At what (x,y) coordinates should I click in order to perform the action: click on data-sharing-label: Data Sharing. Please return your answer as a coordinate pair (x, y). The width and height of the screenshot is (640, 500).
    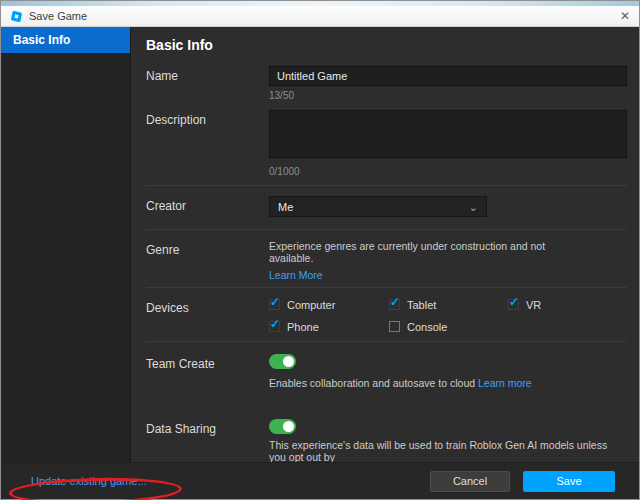
    Looking at the image, I should click on (208, 428).